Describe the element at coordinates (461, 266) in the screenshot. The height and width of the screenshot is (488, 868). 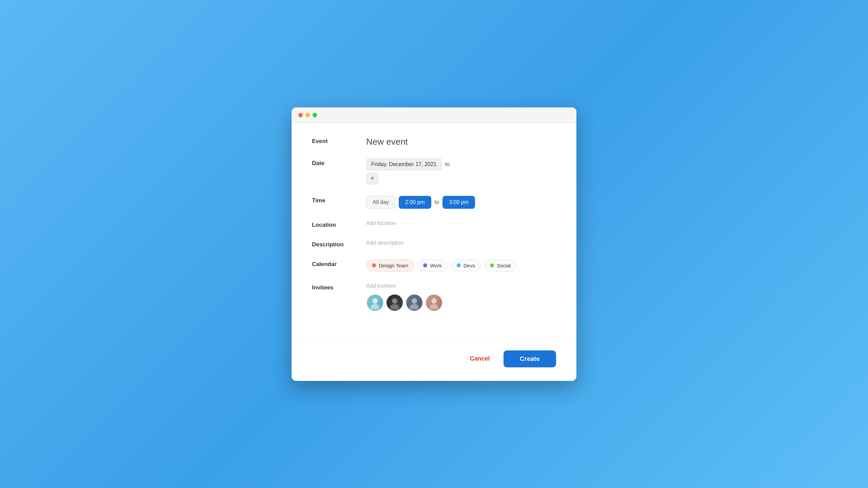
I see `calendar-value: Design Team Work Devs Social` at that location.